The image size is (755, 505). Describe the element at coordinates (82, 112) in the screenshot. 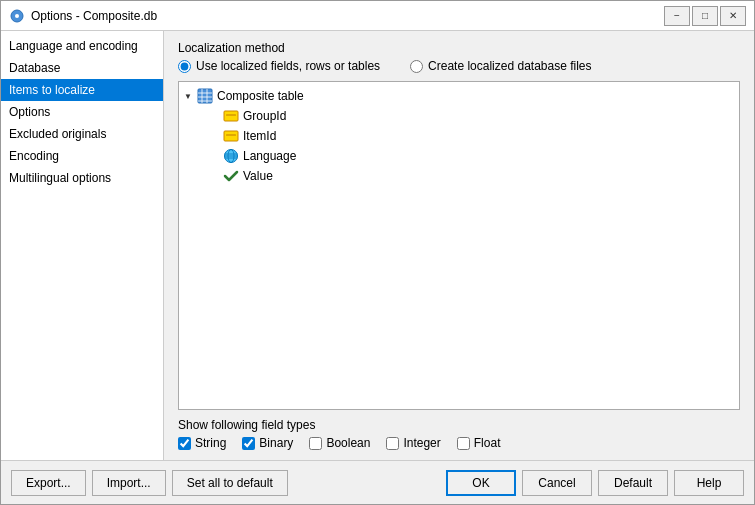

I see `sidebar-item-options: Options` at that location.